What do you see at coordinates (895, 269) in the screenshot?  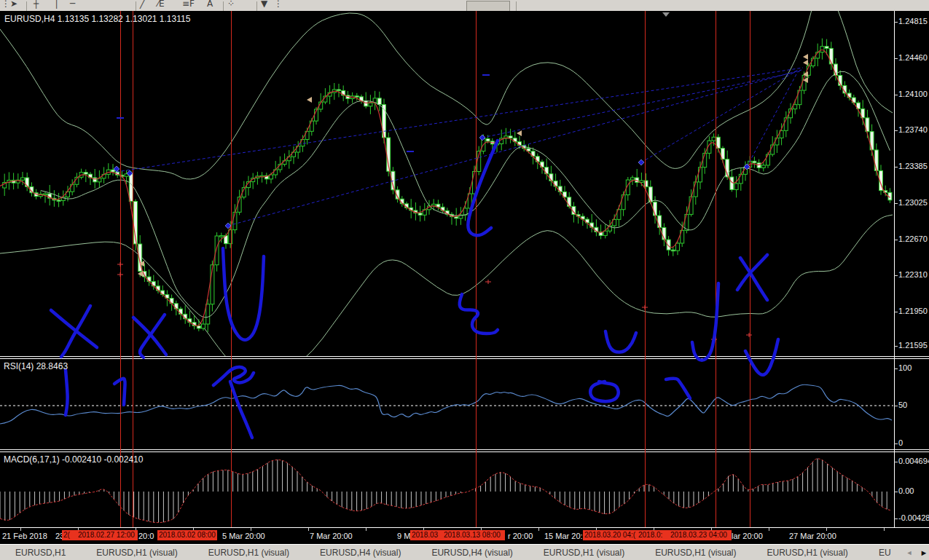 I see `axis-border` at bounding box center [895, 269].